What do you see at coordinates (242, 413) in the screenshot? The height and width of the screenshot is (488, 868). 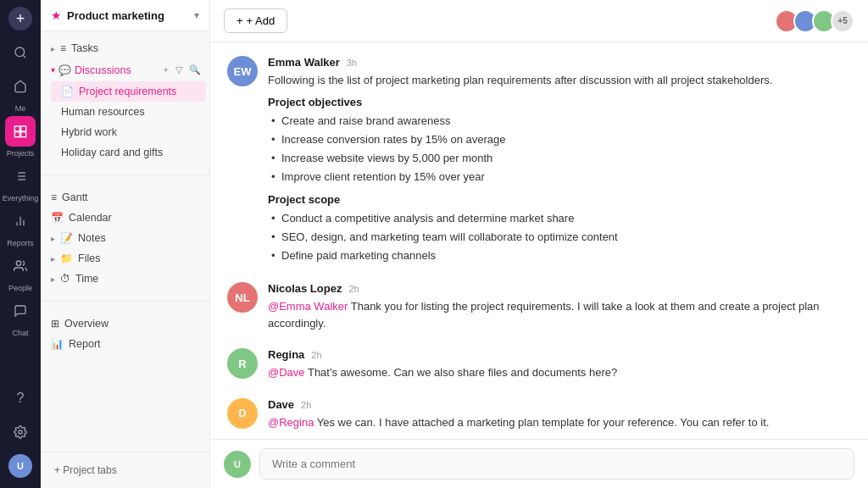 I see `avatar-dave: D` at bounding box center [242, 413].